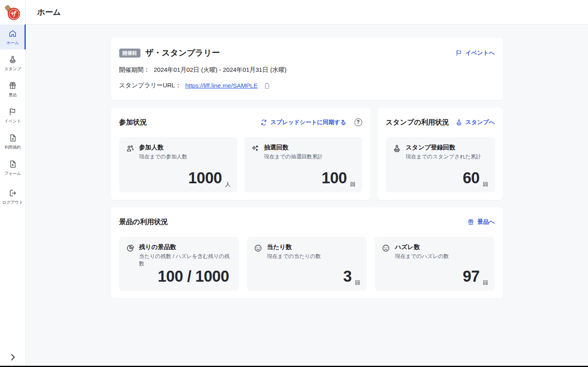 Image resolution: width=588 pixels, height=367 pixels. Describe the element at coordinates (13, 357) in the screenshot. I see `sidebar-expand-button` at that location.